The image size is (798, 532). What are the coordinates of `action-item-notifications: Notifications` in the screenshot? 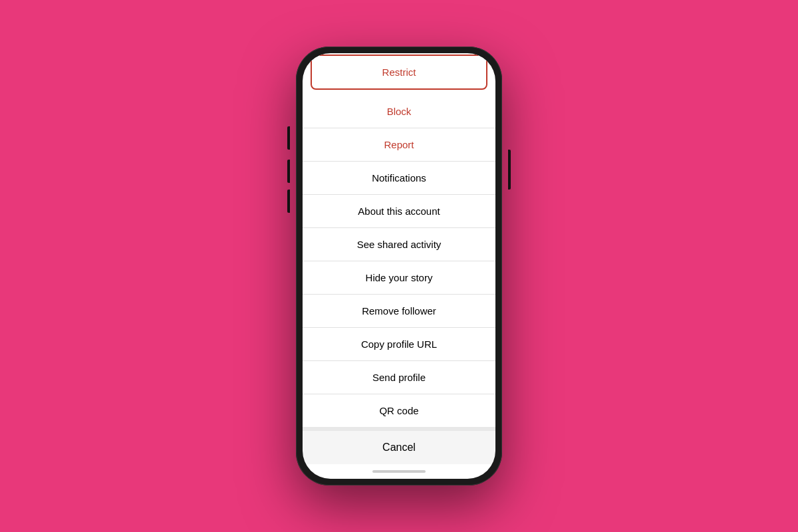 It's located at (399, 178).